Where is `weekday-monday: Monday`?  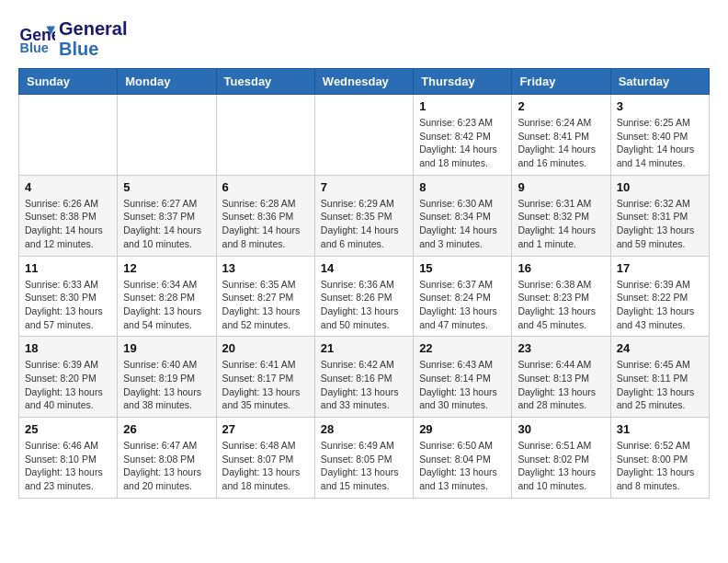
weekday-monday: Monday is located at coordinates (167, 82).